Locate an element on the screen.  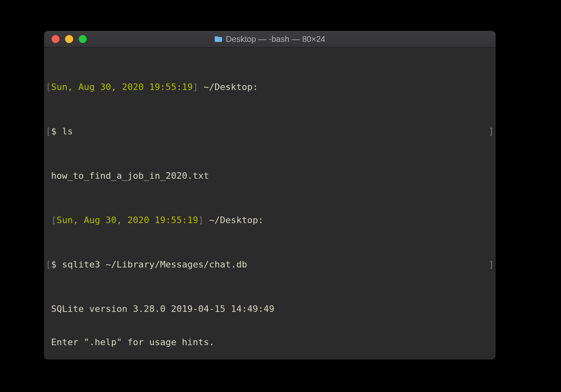
minimize-button is located at coordinates (69, 39).